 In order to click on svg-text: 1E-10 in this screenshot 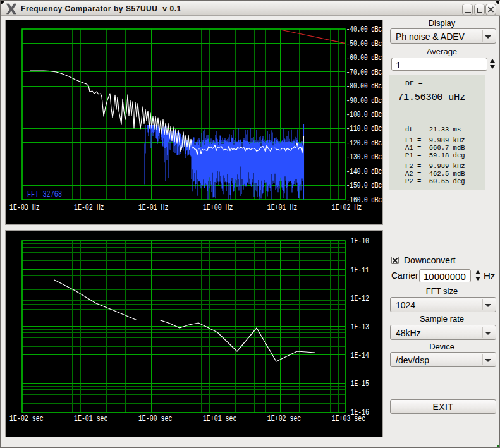, I will do `click(360, 241)`.